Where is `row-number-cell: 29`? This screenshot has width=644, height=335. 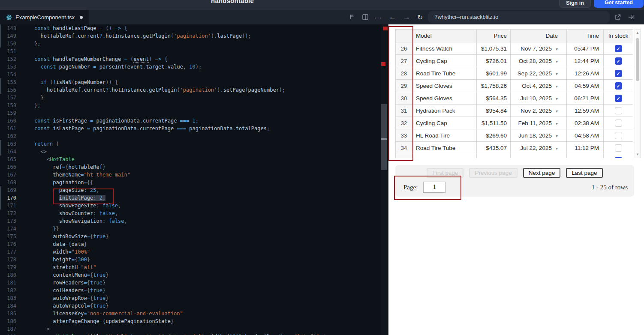 row-number-cell: 29 is located at coordinates (404, 86).